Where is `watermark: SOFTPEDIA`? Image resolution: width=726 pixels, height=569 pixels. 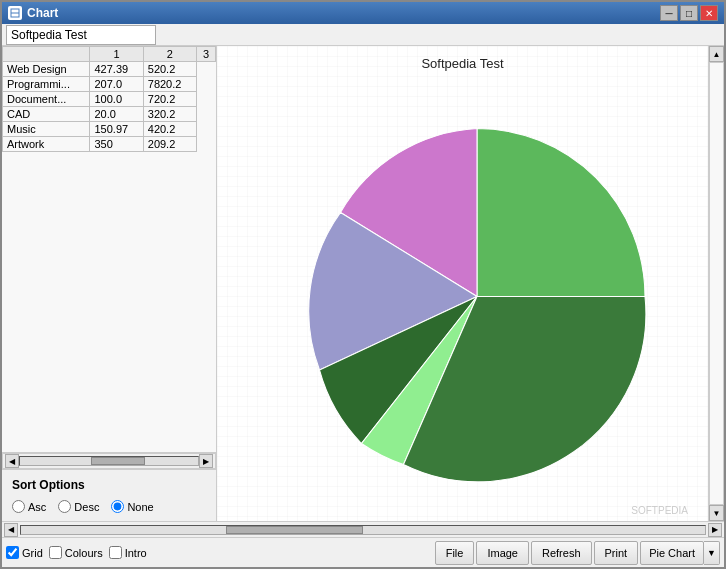
watermark: SOFTPEDIA is located at coordinates (660, 510).